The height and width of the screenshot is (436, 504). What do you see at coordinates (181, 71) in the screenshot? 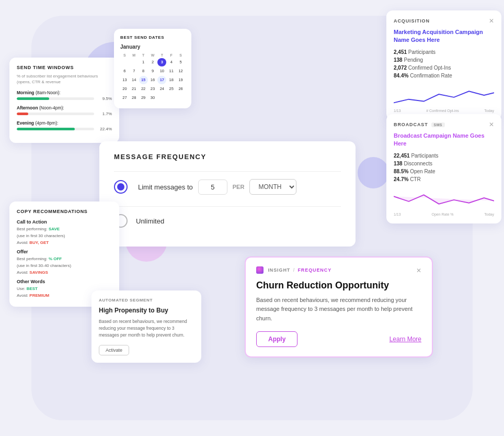
I see `cal-day-12: 12` at bounding box center [181, 71].